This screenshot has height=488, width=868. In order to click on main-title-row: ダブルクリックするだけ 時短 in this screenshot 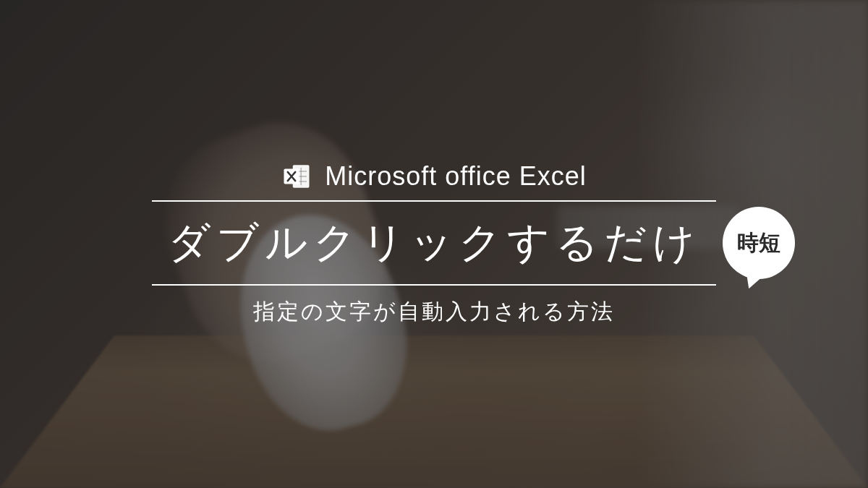, I will do `click(434, 243)`.